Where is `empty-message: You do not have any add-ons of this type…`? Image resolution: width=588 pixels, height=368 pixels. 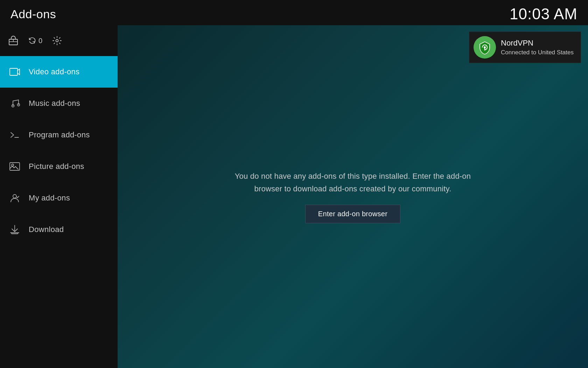 empty-message: You do not have any add-ons of this type… is located at coordinates (353, 182).